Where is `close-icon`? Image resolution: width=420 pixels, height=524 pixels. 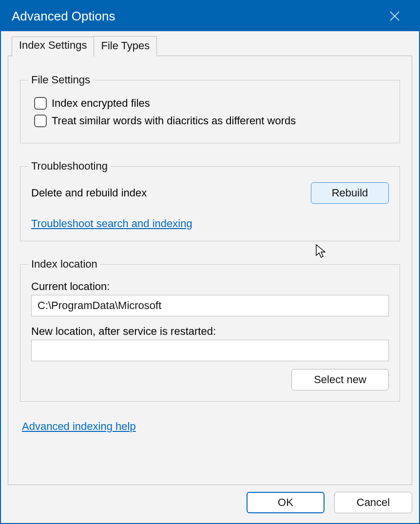 close-icon is located at coordinates (395, 16).